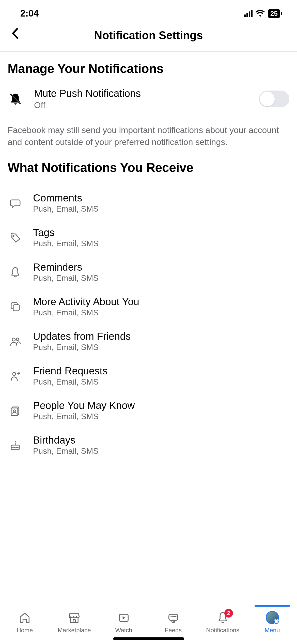  Describe the element at coordinates (148, 272) in the screenshot. I see `notification-category-row: RemindersPush, Email, SMS` at that location.